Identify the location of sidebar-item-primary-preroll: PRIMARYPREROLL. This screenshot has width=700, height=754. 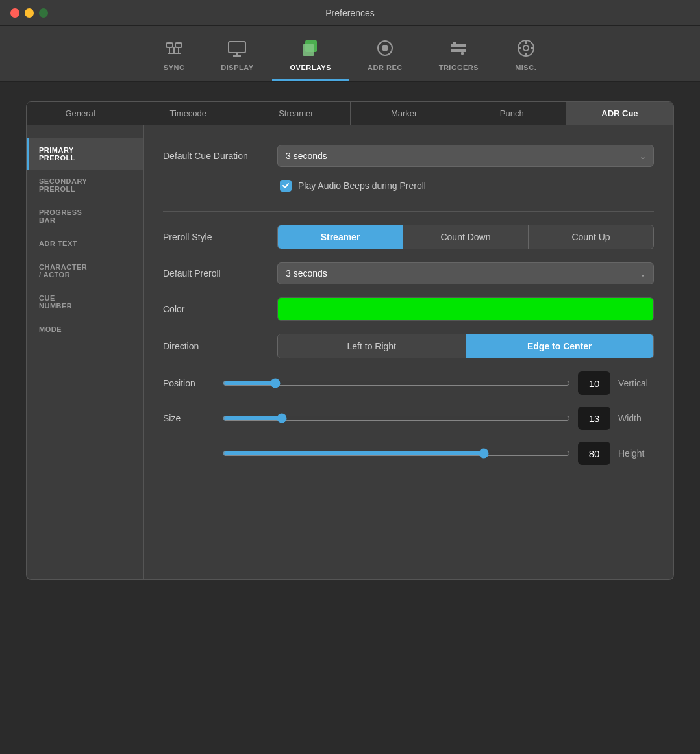
(84, 154).